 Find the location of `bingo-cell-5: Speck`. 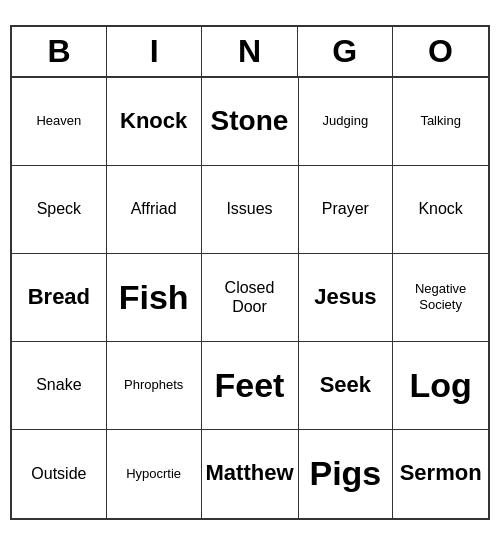

bingo-cell-5: Speck is located at coordinates (60, 210).